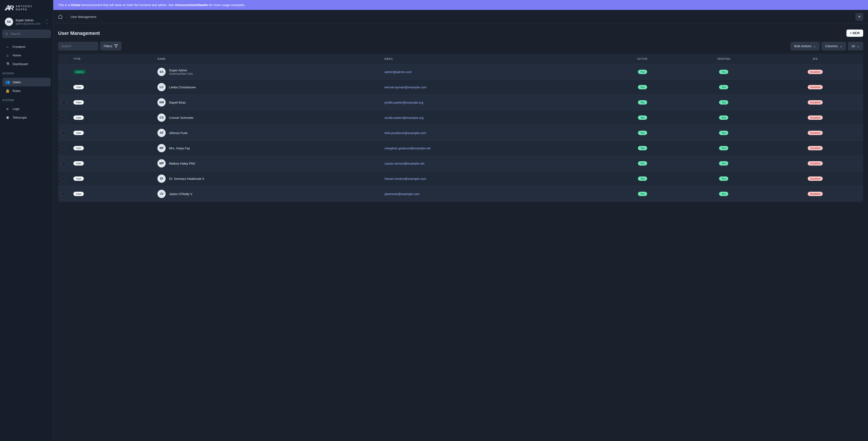 The width and height of the screenshot is (868, 441). I want to click on user-email: meaghan.gislason@example.net, so click(408, 148).